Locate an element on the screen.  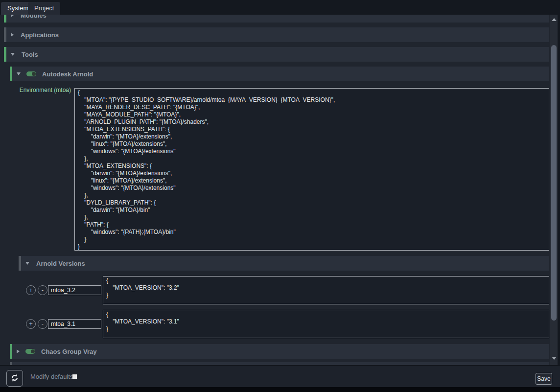
section-title: Chaos Group Vray is located at coordinates (69, 351).